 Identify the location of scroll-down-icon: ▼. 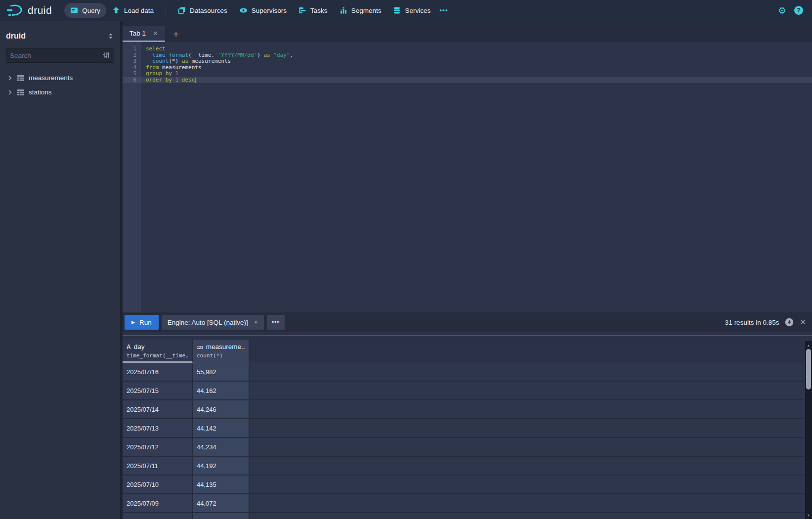
(809, 515).